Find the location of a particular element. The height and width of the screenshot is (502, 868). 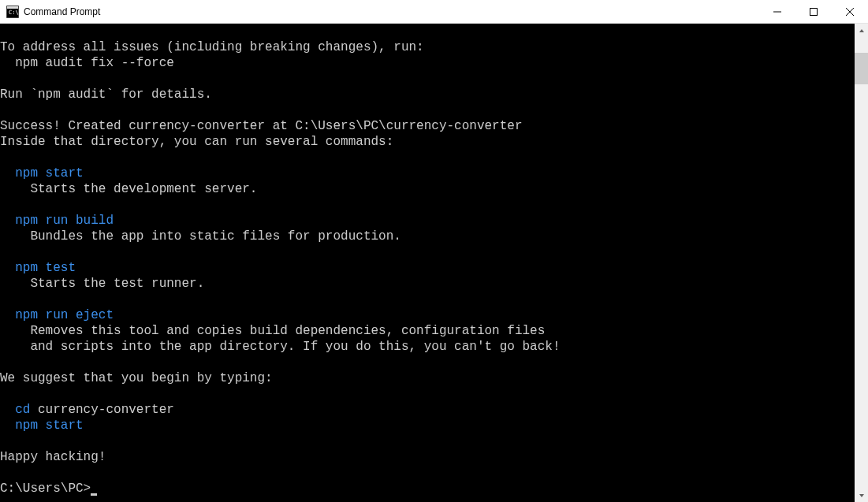

terminal-line: npm test is located at coordinates (427, 268).